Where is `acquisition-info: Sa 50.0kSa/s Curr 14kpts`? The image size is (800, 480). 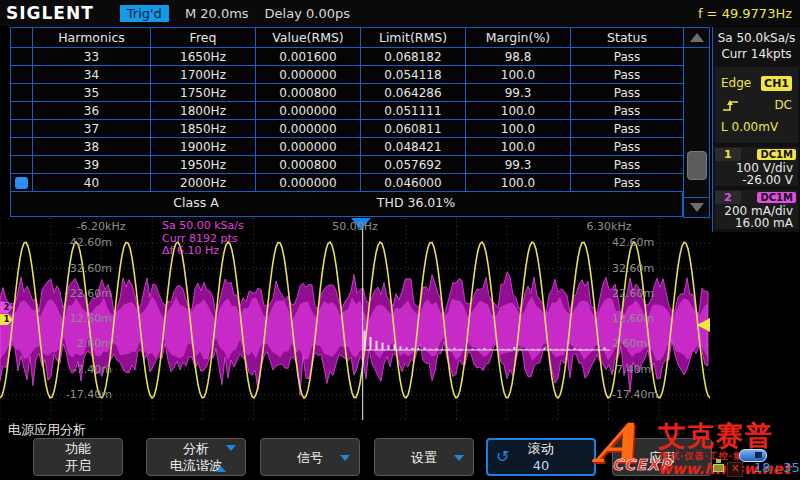
acquisition-info: Sa 50.0kSa/s Curr 14kpts is located at coordinates (756, 44).